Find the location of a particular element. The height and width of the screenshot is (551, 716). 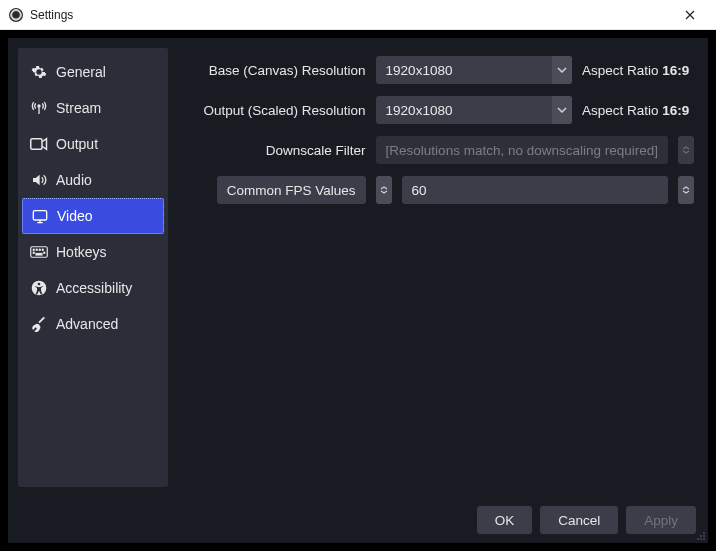

tools-icon is located at coordinates (39, 324).